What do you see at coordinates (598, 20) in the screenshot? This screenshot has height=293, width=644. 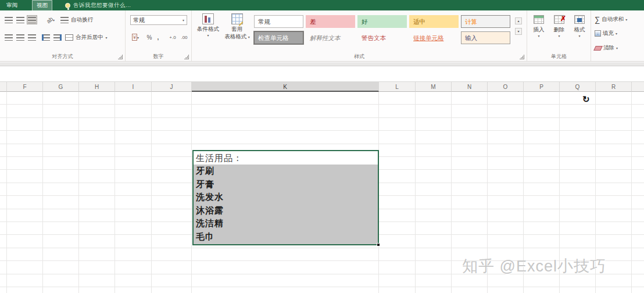 I see `sigma-icon: ∑` at bounding box center [598, 20].